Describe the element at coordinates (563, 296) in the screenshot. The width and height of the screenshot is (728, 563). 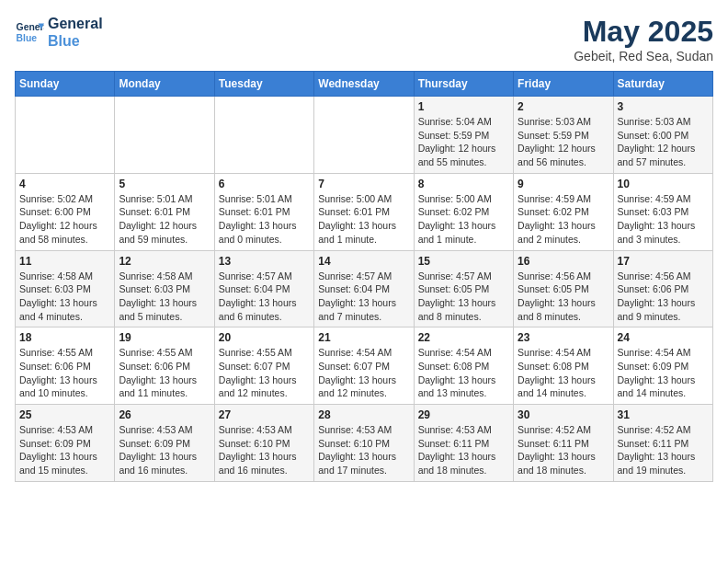
I see `day-info: Sunrise: 4:56 AMSunset: 6:05 PMDaylight:…` at that location.